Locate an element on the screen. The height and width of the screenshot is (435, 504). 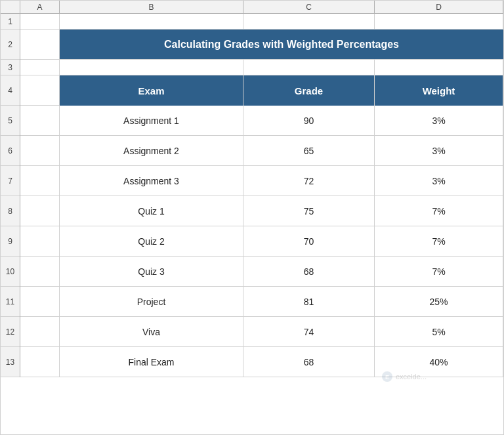
cell-c6: 65 is located at coordinates (309, 151).